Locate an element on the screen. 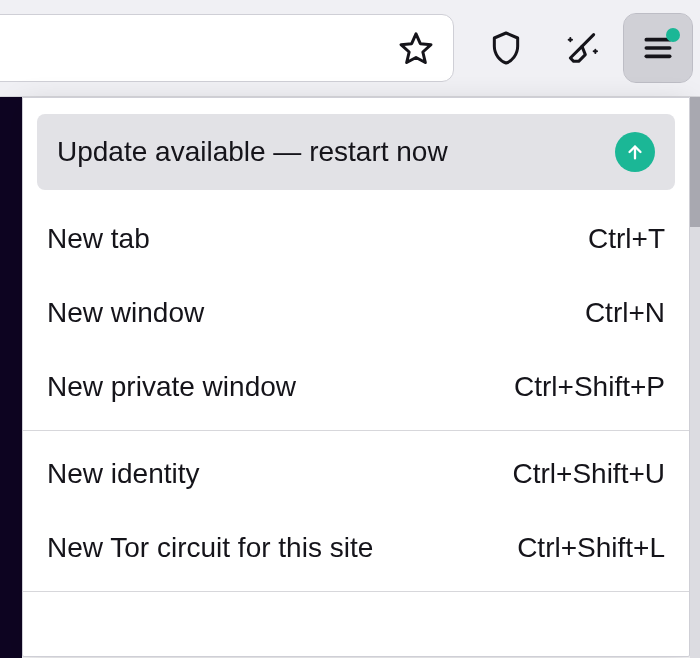  star-icon is located at coordinates (416, 48).